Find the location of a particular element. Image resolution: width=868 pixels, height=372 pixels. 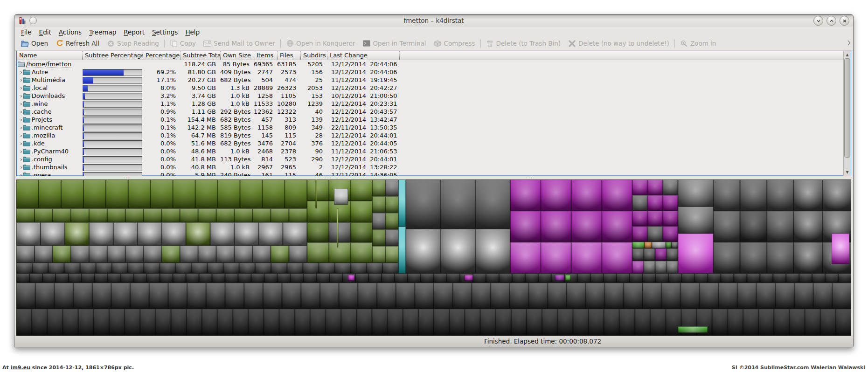

folder-icon is located at coordinates (27, 80).